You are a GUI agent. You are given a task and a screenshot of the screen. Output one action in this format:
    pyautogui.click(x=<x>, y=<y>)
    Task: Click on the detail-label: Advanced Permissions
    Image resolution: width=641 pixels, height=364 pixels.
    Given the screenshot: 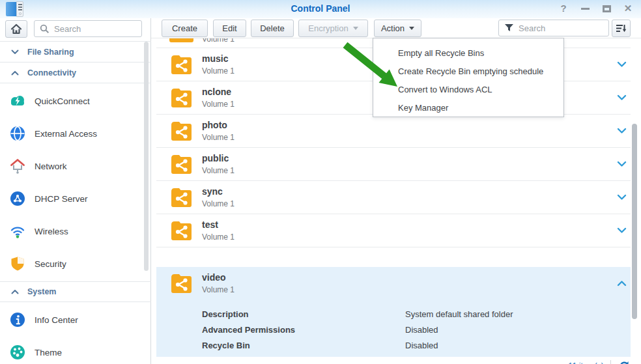 What is the action you would take?
    pyautogui.click(x=249, y=329)
    